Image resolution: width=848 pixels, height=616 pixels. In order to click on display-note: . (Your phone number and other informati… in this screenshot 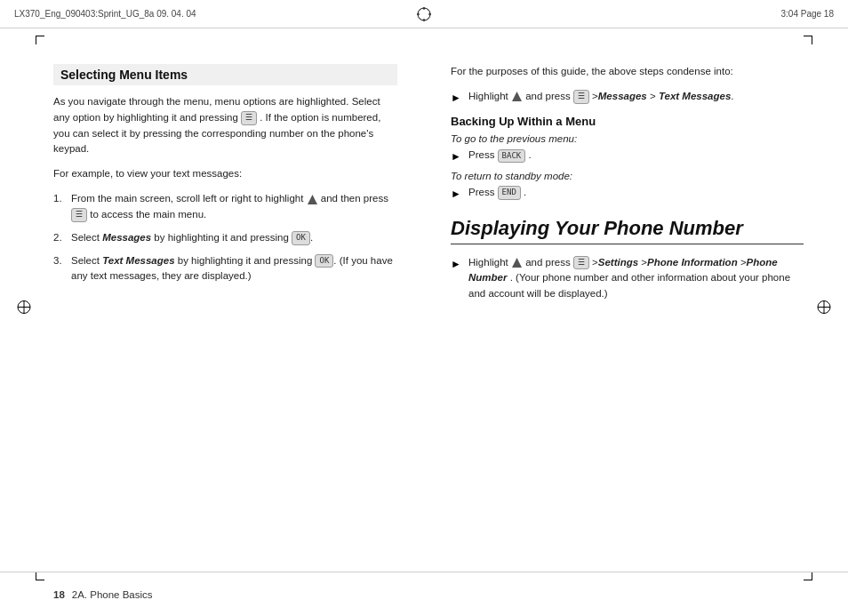, I will do `click(629, 285)`.